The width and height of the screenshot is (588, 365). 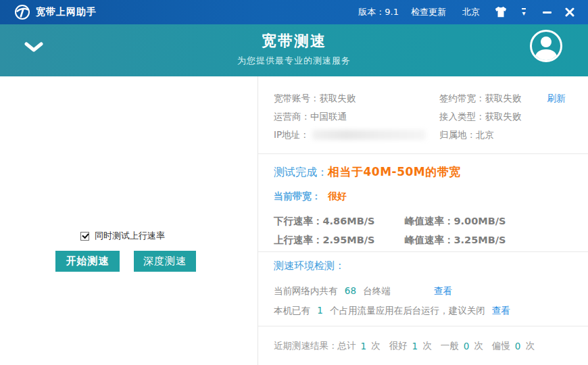 What do you see at coordinates (570, 12) in the screenshot?
I see `close-button` at bounding box center [570, 12].